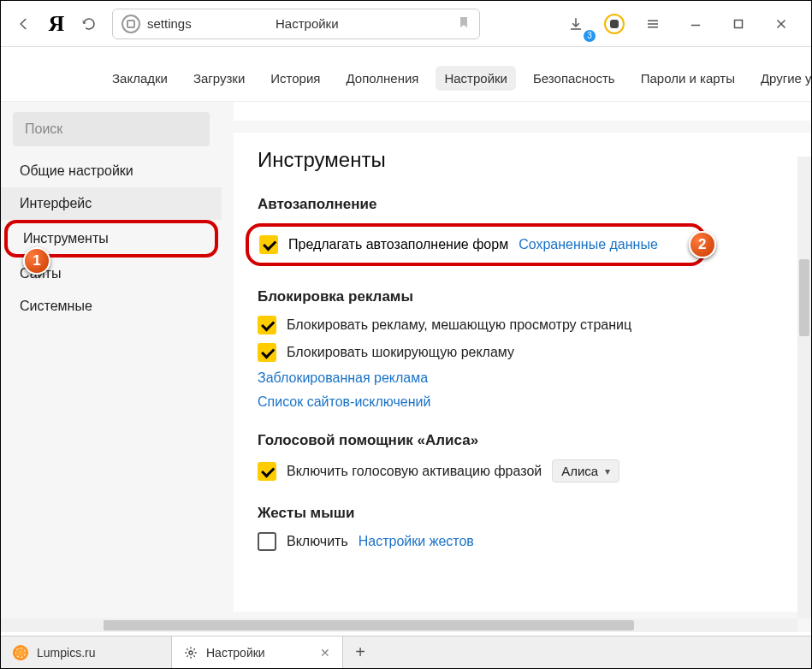 Image resolution: width=812 pixels, height=669 pixels. What do you see at coordinates (702, 245) in the screenshot?
I see `annotation-callout-2: 2` at bounding box center [702, 245].